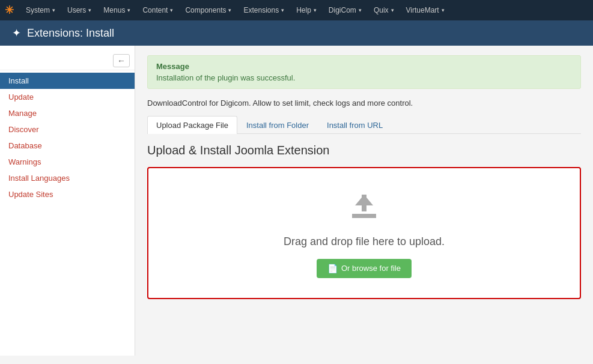 The height and width of the screenshot is (364, 593). What do you see at coordinates (364, 207) in the screenshot?
I see `upload-icon` at bounding box center [364, 207].